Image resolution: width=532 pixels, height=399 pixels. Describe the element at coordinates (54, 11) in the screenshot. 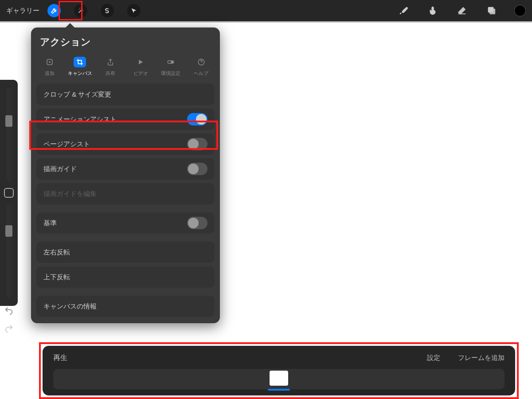

I see `wrench-icon` at that location.